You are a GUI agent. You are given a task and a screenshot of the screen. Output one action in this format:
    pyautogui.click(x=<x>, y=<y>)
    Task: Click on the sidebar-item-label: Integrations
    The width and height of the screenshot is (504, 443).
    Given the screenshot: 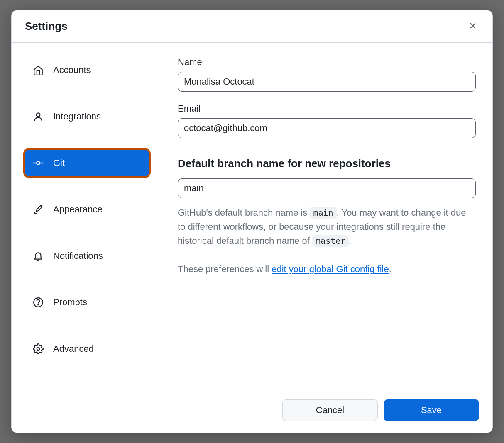 What is the action you would take?
    pyautogui.click(x=77, y=117)
    